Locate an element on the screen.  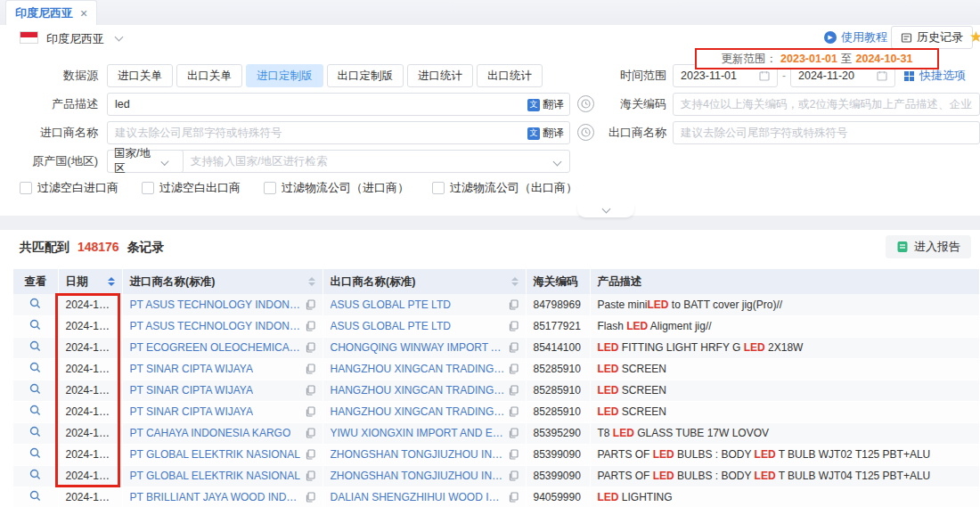
datasource-label: 数据源 is located at coordinates (49, 76).